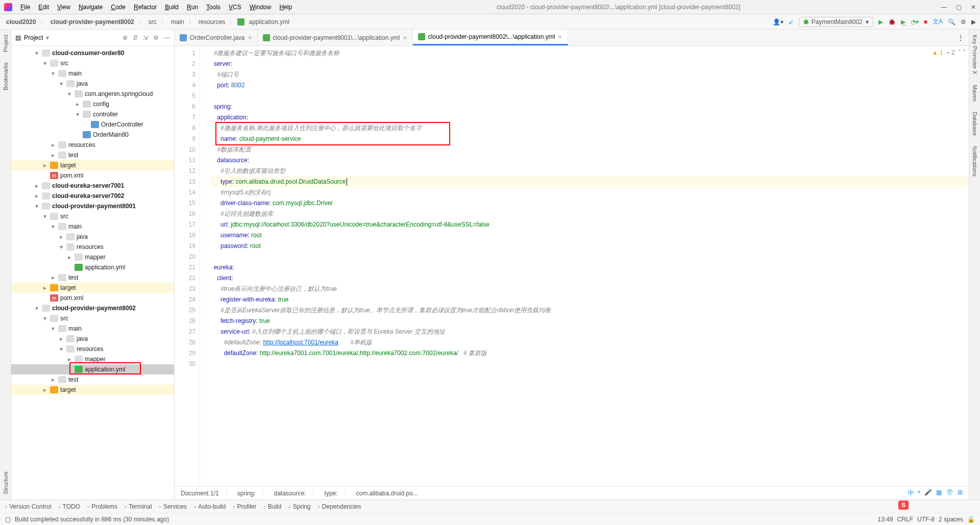 This screenshot has width=980, height=525. I want to click on tree-item-cloud-provider-payment8001: ▾cloud-provider-payment8001, so click(93, 206).